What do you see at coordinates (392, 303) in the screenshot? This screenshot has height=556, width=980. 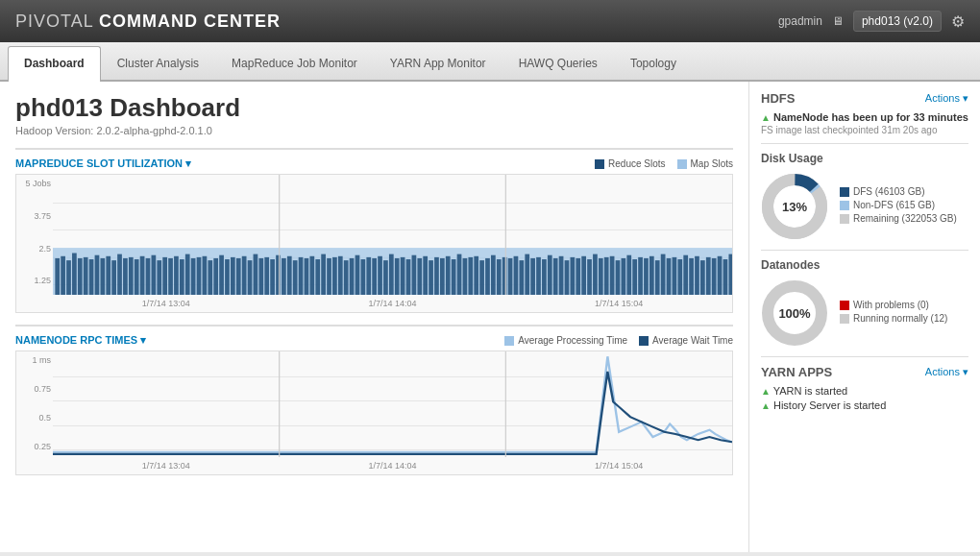 I see `mapreduce-x-labels: 1/7/14 13:04 1/7/14 14:04 1/7/14 15:04` at bounding box center [392, 303].